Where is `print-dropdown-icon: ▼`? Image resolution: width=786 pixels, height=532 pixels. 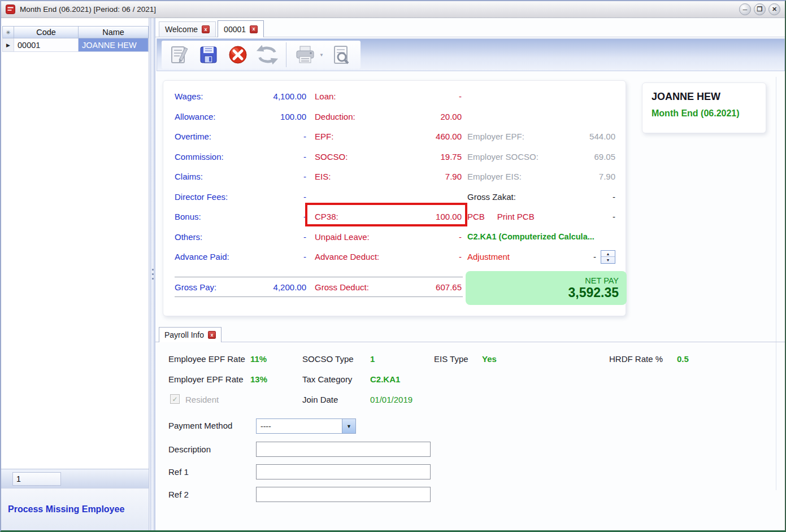
print-dropdown-icon: ▼ is located at coordinates (322, 55).